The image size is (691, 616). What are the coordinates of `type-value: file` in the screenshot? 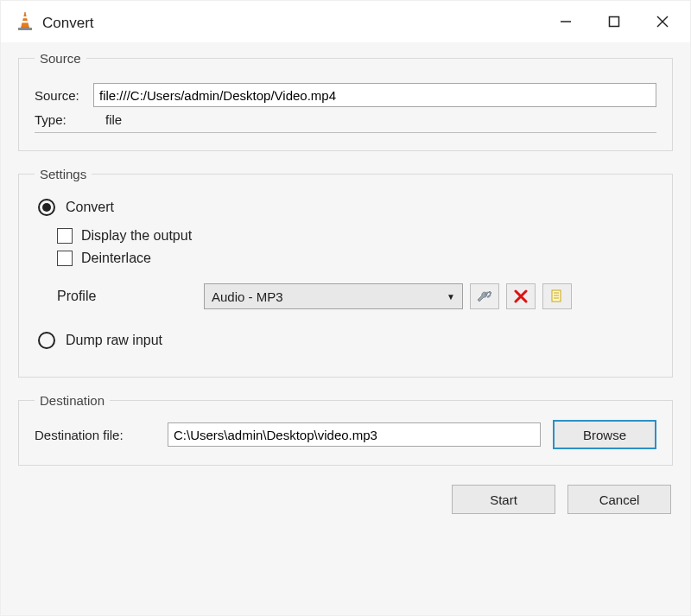 It's located at (107, 119).